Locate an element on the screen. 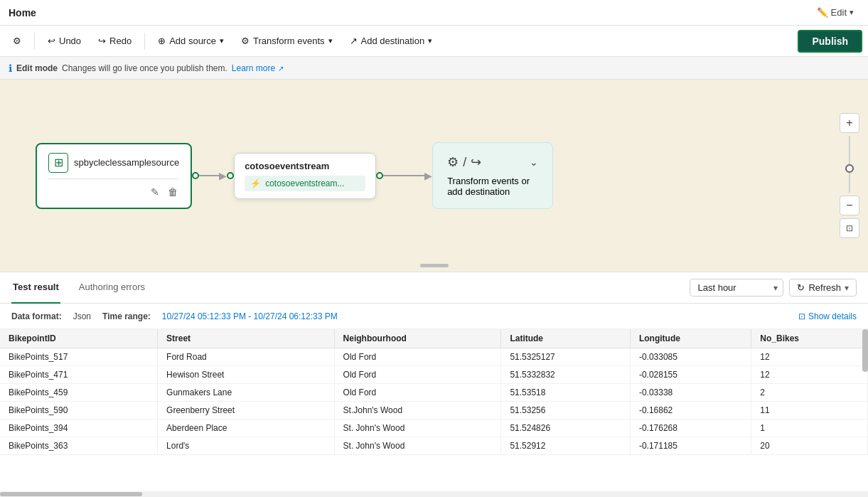  publish-button: Publish is located at coordinates (830, 41).